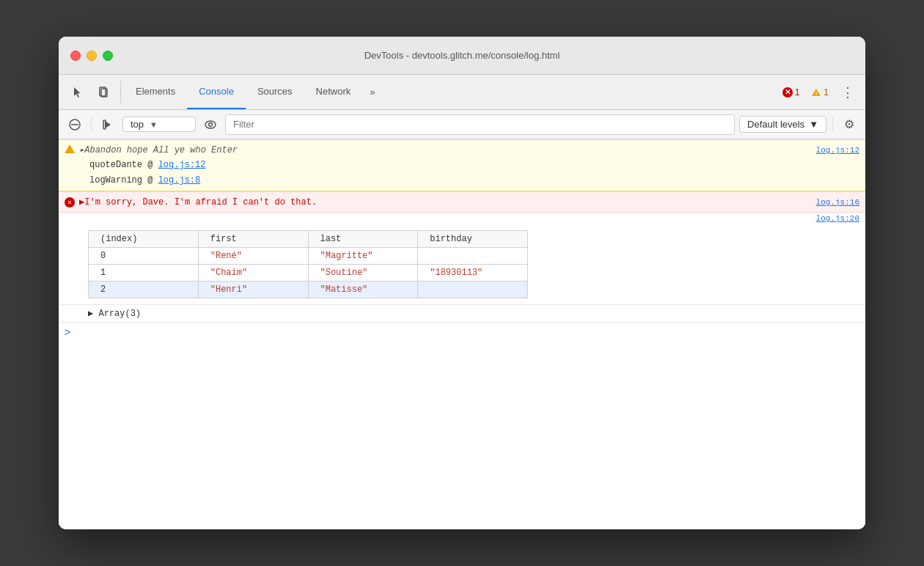 Image resolution: width=924 pixels, height=566 pixels. Describe the element at coordinates (108, 125) in the screenshot. I see `play-icon` at that location.